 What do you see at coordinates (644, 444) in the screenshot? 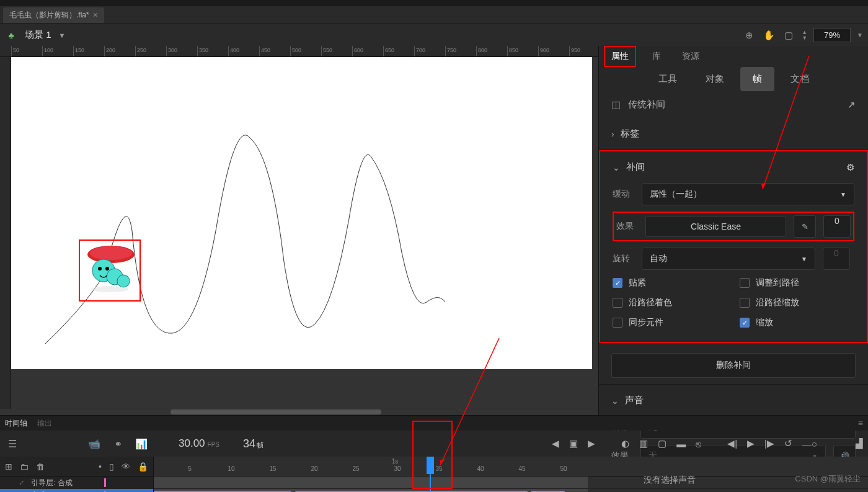
I see `multi-icon: ▥` at bounding box center [644, 444].